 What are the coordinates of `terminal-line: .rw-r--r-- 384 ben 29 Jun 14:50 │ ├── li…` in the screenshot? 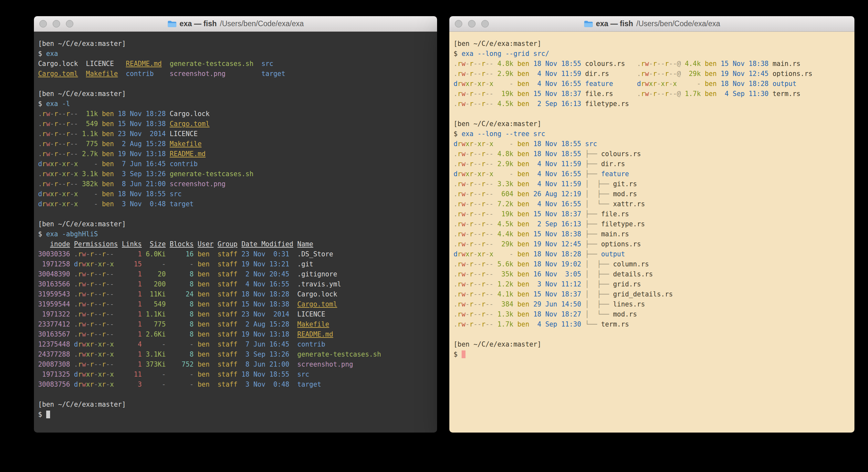 It's located at (652, 304).